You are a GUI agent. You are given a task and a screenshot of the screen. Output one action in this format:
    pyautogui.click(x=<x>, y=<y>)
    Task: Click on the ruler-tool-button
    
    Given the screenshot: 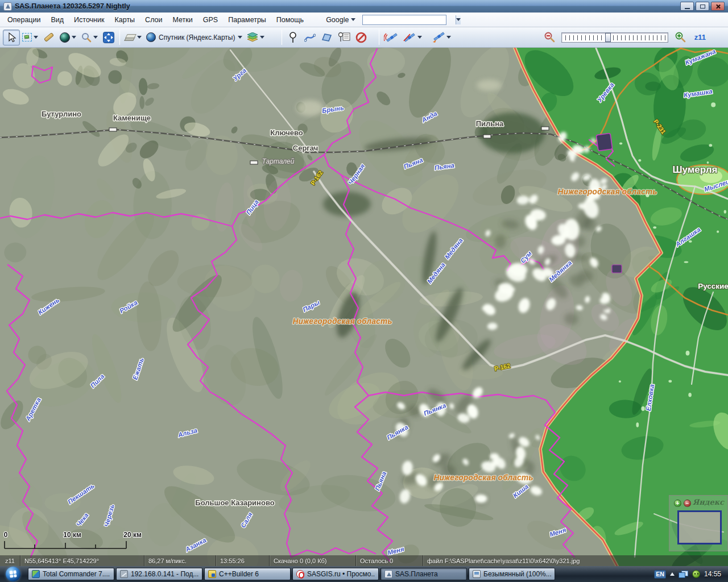 What is the action you would take?
    pyautogui.click(x=49, y=38)
    